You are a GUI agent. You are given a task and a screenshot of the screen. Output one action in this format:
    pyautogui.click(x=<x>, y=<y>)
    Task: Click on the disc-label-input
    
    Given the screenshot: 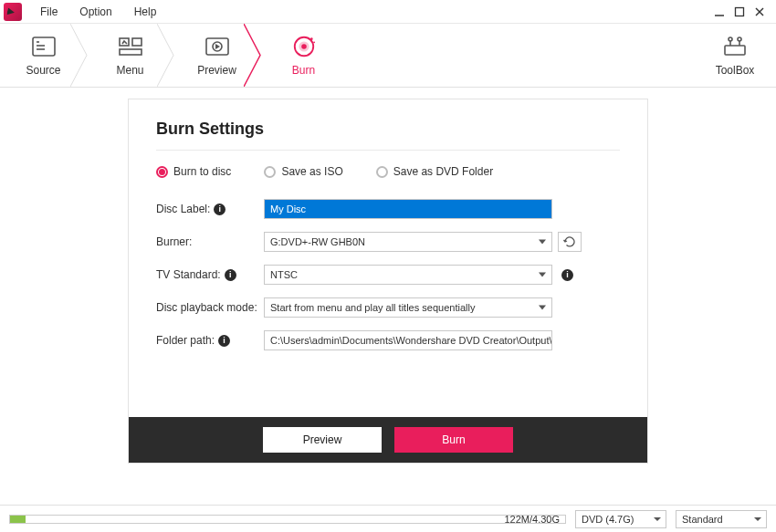 What is the action you would take?
    pyautogui.click(x=408, y=209)
    